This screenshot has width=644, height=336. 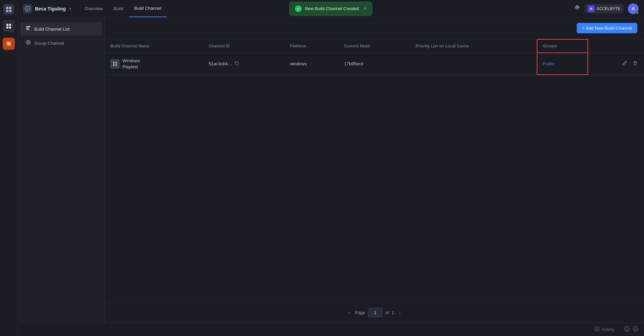 I want to click on cell-actions, so click(x=616, y=64).